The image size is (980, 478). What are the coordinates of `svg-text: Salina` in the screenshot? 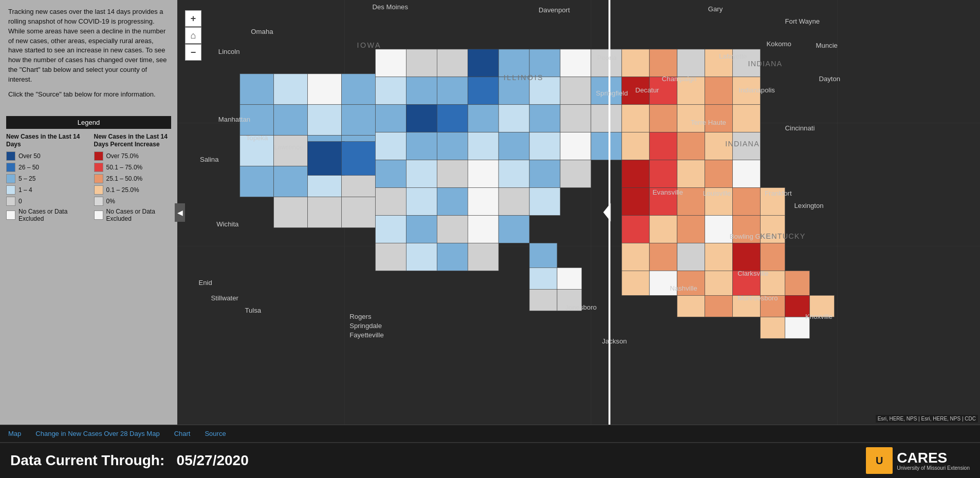 It's located at (210, 159).